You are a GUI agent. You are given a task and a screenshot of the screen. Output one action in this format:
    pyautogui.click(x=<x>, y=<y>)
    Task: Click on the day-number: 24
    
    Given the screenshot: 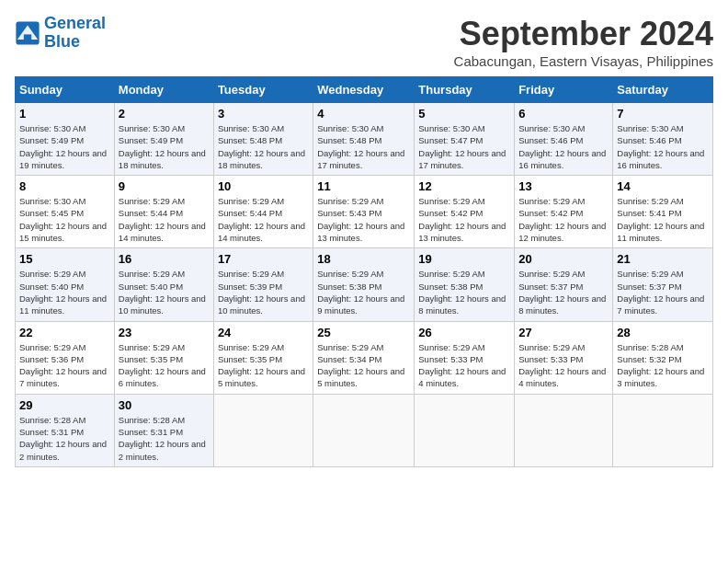 What is the action you would take?
    pyautogui.click(x=263, y=333)
    